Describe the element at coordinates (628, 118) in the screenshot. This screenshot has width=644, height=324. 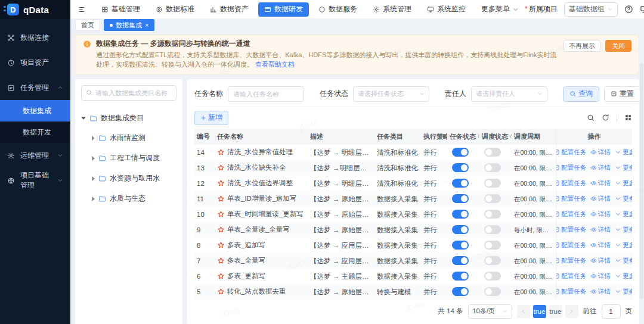
I see `column-settings-icon` at that location.